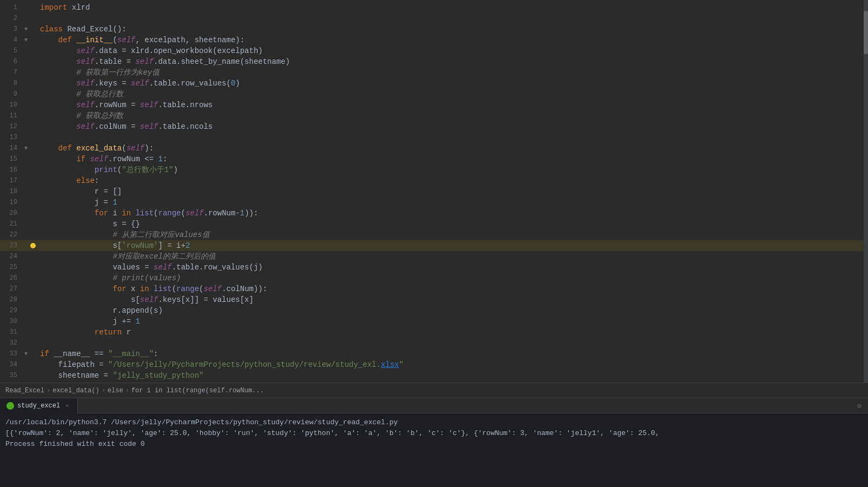 This screenshot has width=868, height=487. What do you see at coordinates (116, 391) in the screenshot?
I see `breadcrumb-item-3: else` at bounding box center [116, 391].